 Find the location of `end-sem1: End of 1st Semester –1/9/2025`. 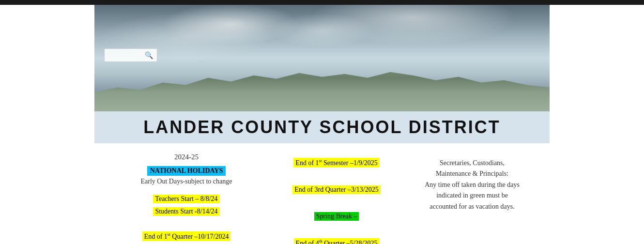

end-sem1: End of 1st Semester –1/9/2025 is located at coordinates (336, 163).